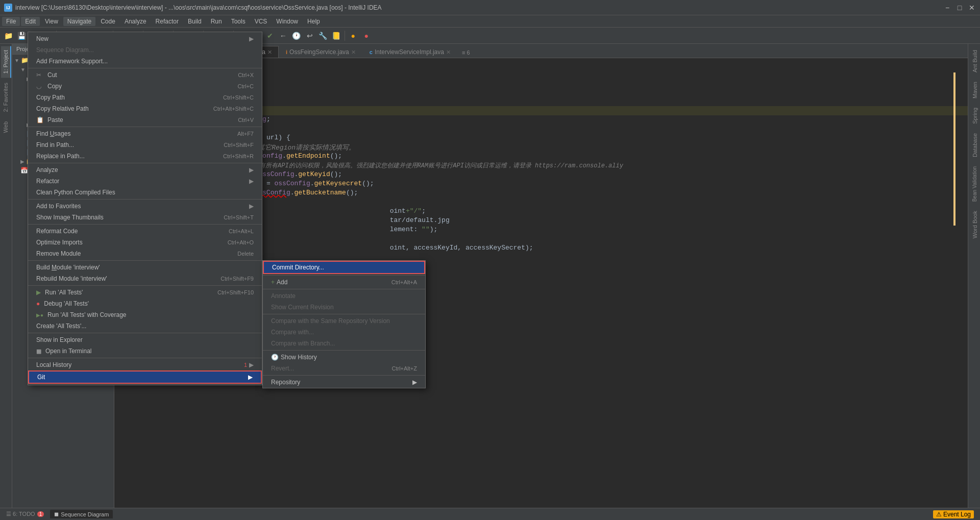 Image resolution: width=980 pixels, height=520 pixels. Describe the element at coordinates (6, 97) in the screenshot. I see `sidebar-tab-favorites: 2: Favorites` at that location.